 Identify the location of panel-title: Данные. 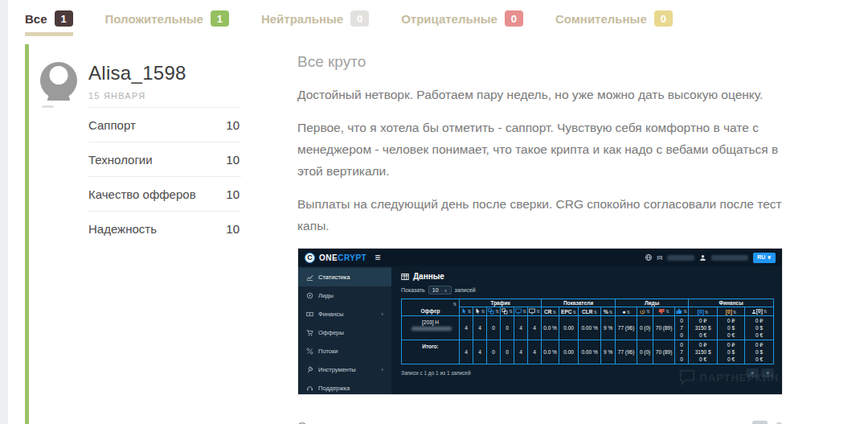
(588, 277).